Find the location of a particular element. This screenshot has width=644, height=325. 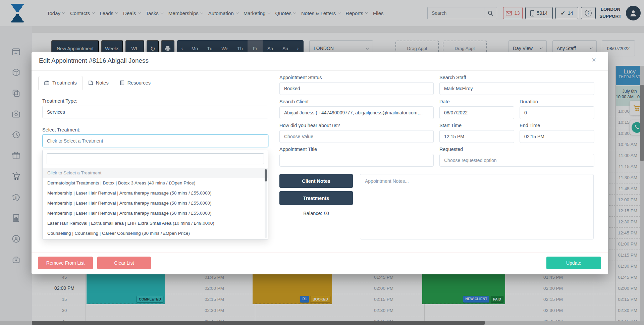

treatments-button: Treatments is located at coordinates (316, 198).